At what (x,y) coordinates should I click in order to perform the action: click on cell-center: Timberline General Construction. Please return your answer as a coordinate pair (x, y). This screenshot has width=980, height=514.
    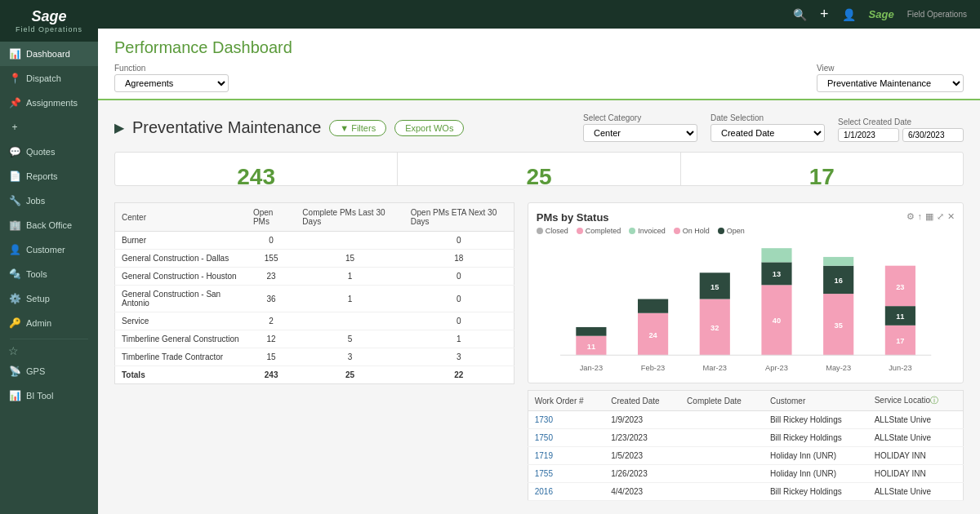
    Looking at the image, I should click on (181, 339).